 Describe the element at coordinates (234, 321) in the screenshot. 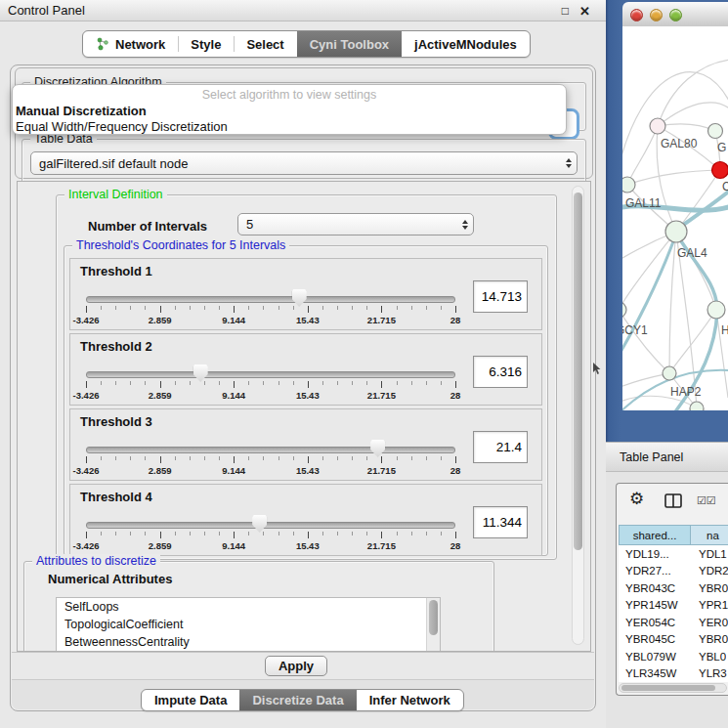

I see `tick-label: 9.144` at that location.